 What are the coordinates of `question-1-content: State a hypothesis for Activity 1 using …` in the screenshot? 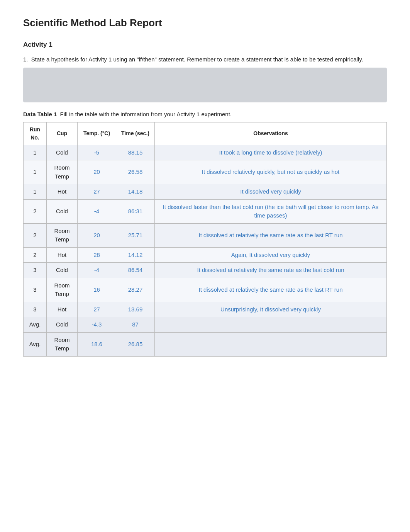 It's located at (197, 59).